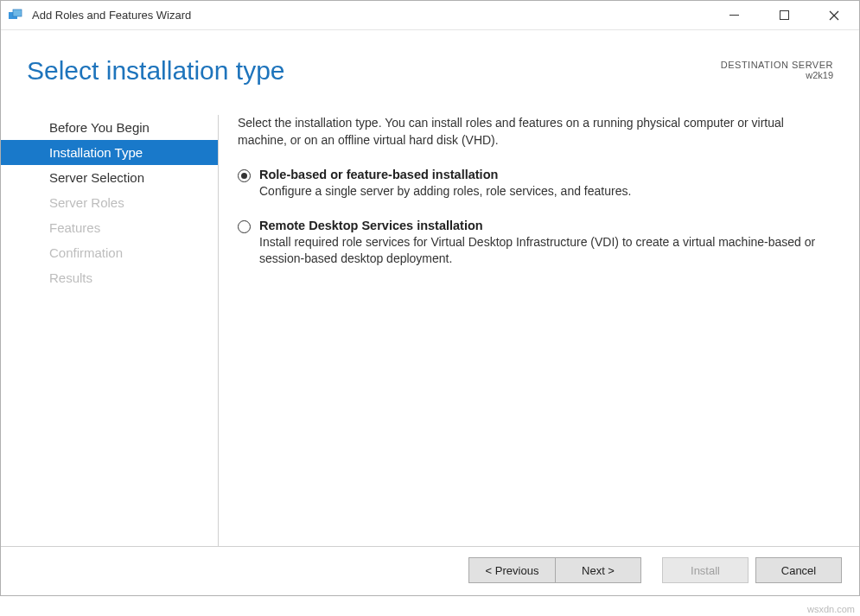 The height and width of the screenshot is (616, 860). I want to click on step-server-selection: Server Selection, so click(109, 178).